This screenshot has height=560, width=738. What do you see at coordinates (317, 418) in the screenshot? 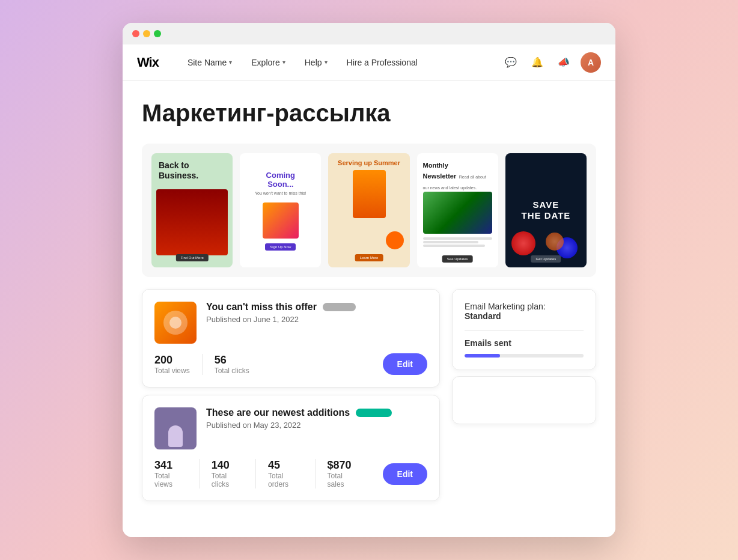
I see `campaign-2-info: These are our newest additions Published…` at bounding box center [317, 418].